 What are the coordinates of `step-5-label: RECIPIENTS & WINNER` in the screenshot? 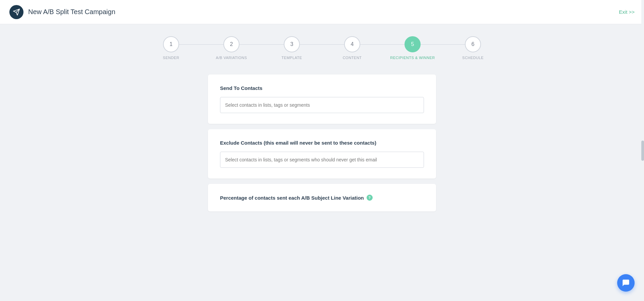 It's located at (413, 58).